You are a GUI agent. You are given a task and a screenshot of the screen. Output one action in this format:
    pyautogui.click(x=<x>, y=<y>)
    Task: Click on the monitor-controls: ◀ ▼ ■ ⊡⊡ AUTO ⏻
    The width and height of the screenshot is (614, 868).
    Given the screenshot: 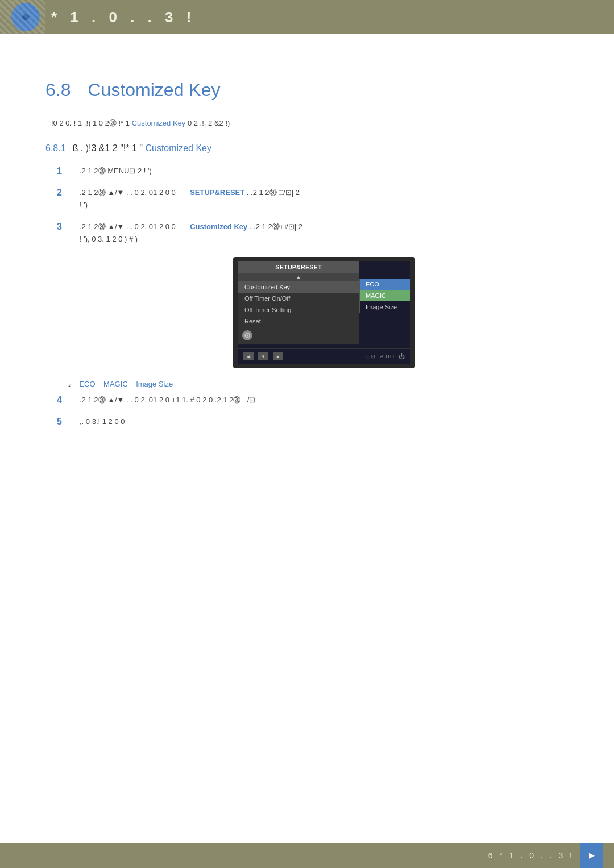 What is the action you would take?
    pyautogui.click(x=324, y=356)
    